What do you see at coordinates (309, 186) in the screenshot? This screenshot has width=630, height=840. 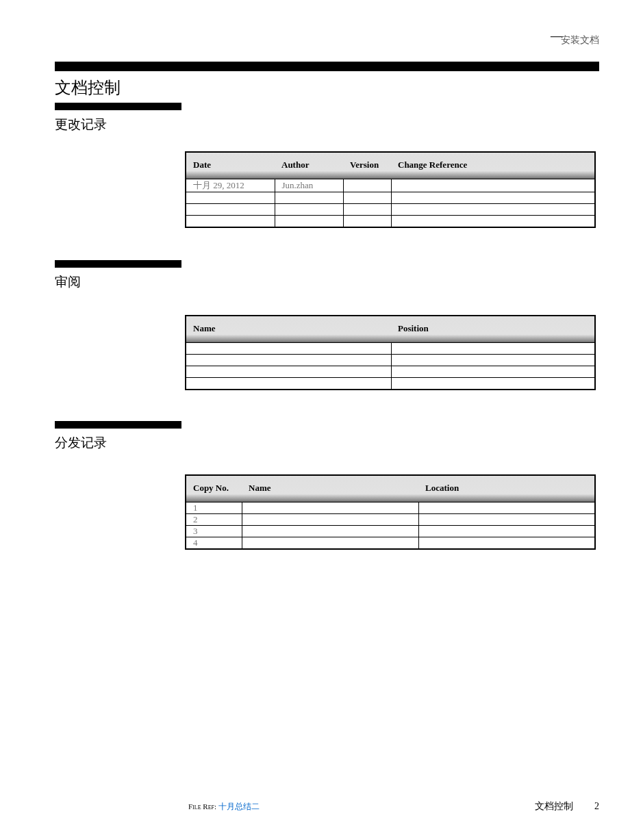 I see `cell-author: Jun.zhan` at bounding box center [309, 186].